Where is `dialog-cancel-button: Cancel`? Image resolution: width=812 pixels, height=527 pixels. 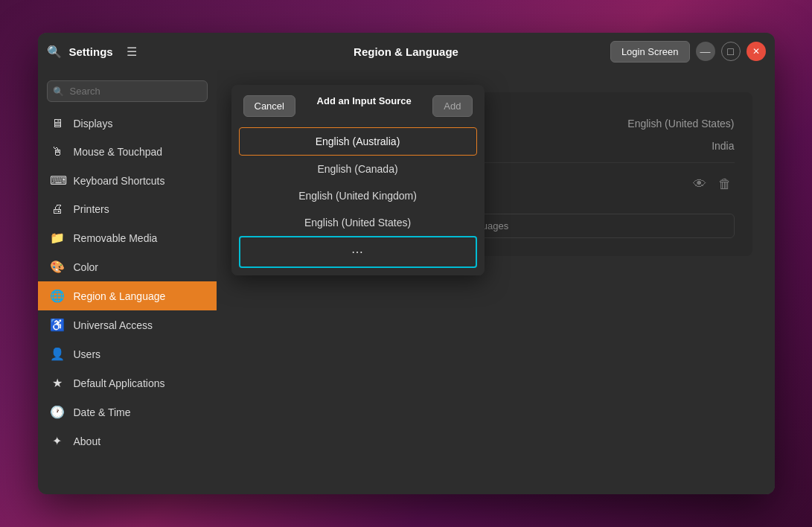
dialog-cancel-button: Cancel is located at coordinates (269, 106).